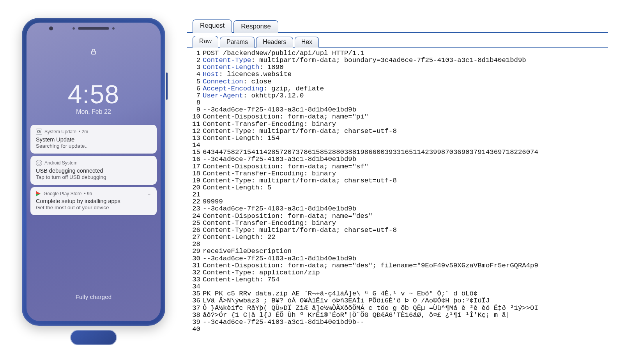 The image size is (626, 364). I want to click on chevron-down-icon: ⌄, so click(149, 194).